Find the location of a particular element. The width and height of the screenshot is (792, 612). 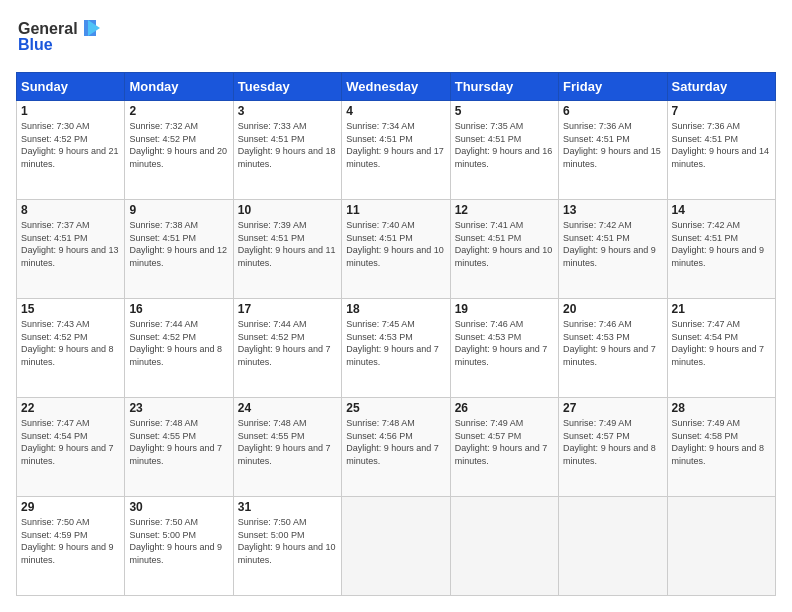

day-number: 4 is located at coordinates (396, 111).